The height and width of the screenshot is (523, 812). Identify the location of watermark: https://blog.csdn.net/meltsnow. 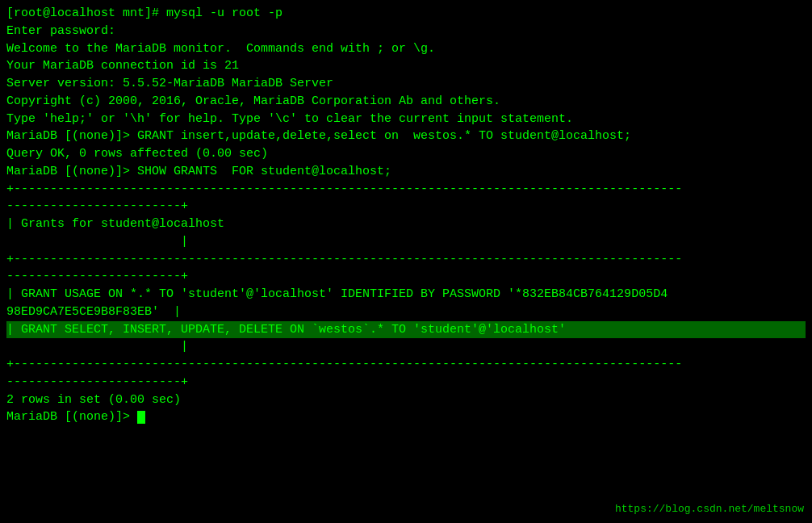
(709, 508).